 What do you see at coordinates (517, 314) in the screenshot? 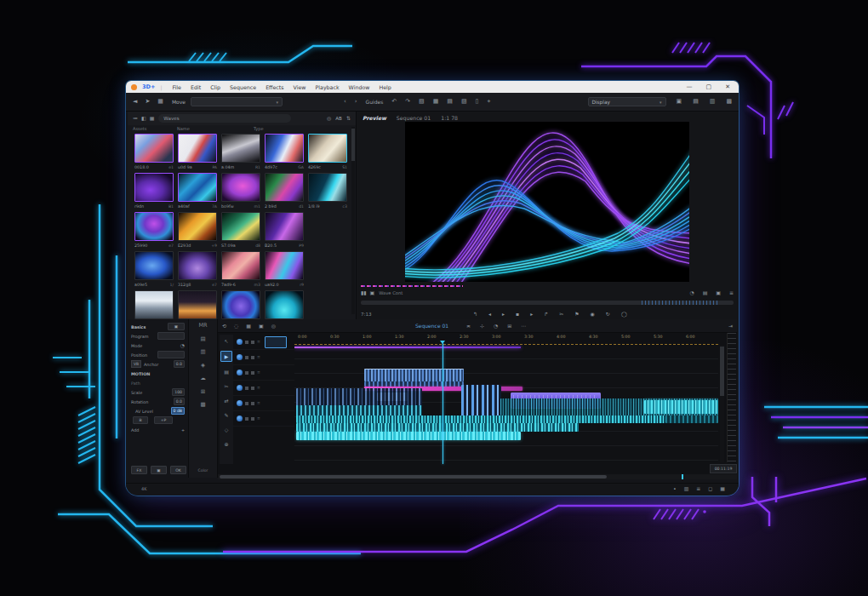
I see `stop-icon: ▪` at bounding box center [517, 314].